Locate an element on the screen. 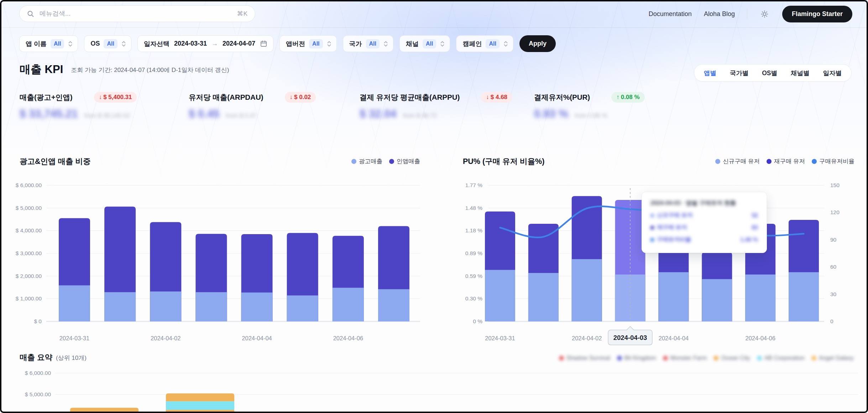 The width and height of the screenshot is (868, 413). legend-item-ad-revenue: 광고매출 is located at coordinates (367, 161).